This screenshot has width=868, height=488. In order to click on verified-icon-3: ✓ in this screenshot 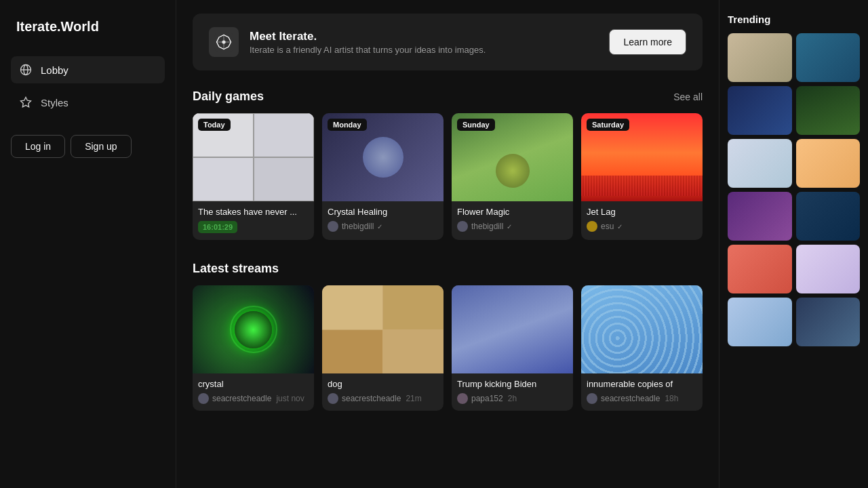, I will do `click(620, 226)`.